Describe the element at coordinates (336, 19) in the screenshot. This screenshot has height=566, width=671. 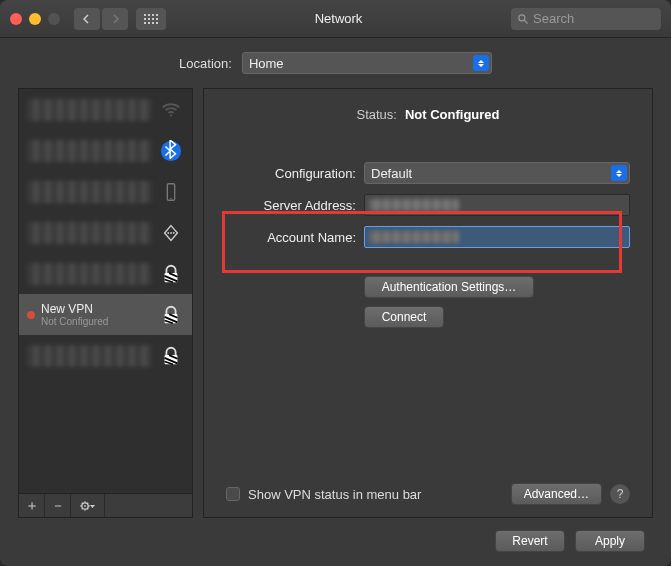
I see `titlebar: Network Search` at that location.